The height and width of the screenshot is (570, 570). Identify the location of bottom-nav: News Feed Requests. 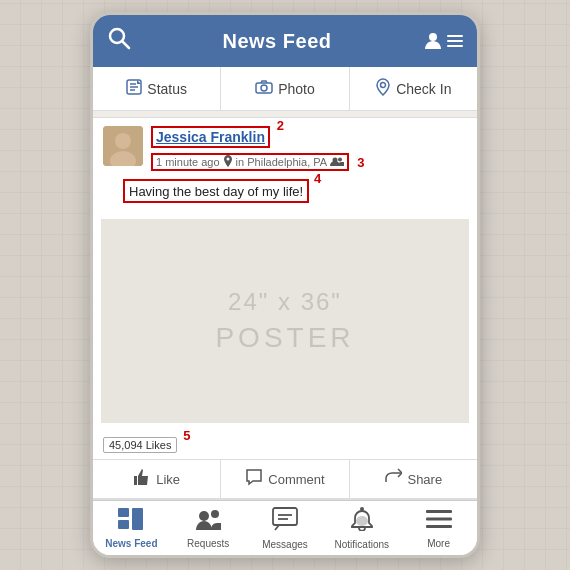
(285, 528).